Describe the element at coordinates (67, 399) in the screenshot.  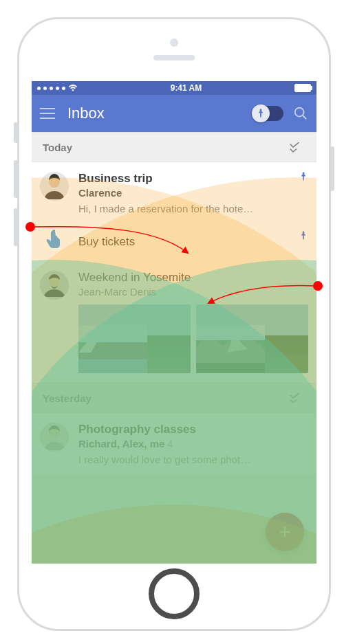
I see `section-label: Yesterday` at that location.